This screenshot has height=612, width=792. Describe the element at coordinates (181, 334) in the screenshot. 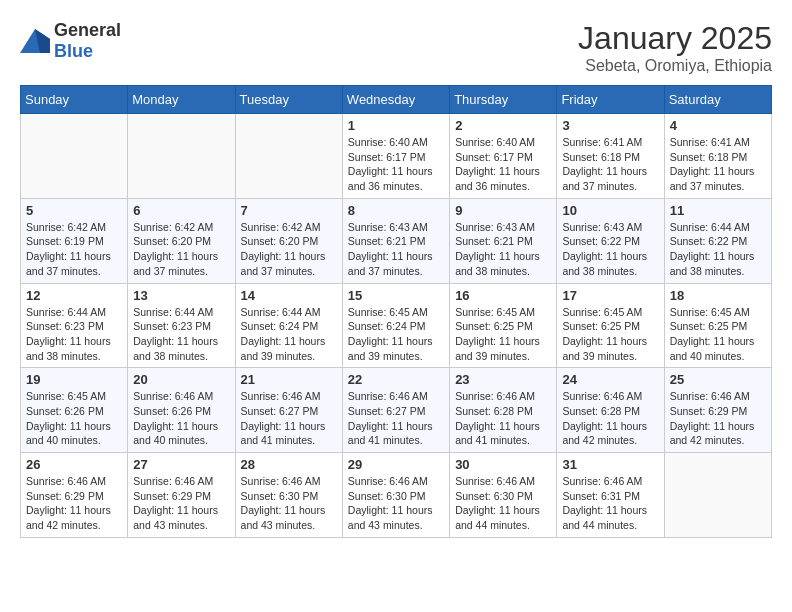

I see `day-info: Sunrise: 6:44 AM Sunset: 6:23 PM Dayligh…` at that location.